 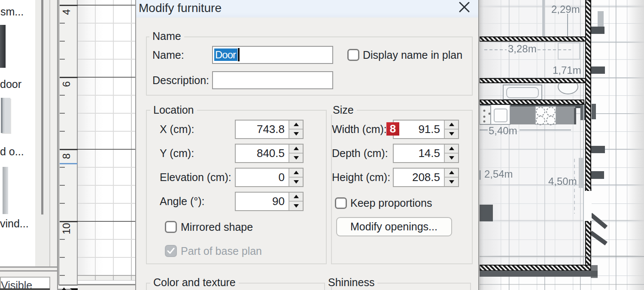 What do you see at coordinates (567, 70) in the screenshot?
I see `svg-text: 1,71m` at bounding box center [567, 70].